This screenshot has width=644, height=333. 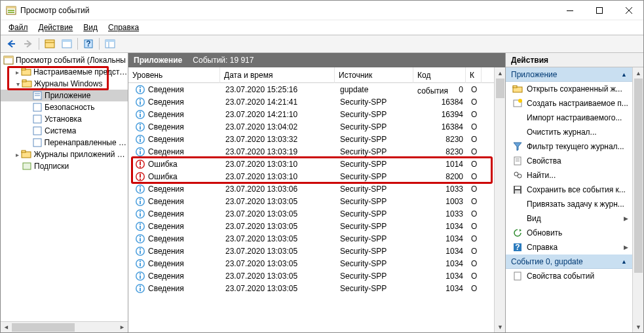 I want to click on actions-section-application: Приложение ▲, so click(x=569, y=75).